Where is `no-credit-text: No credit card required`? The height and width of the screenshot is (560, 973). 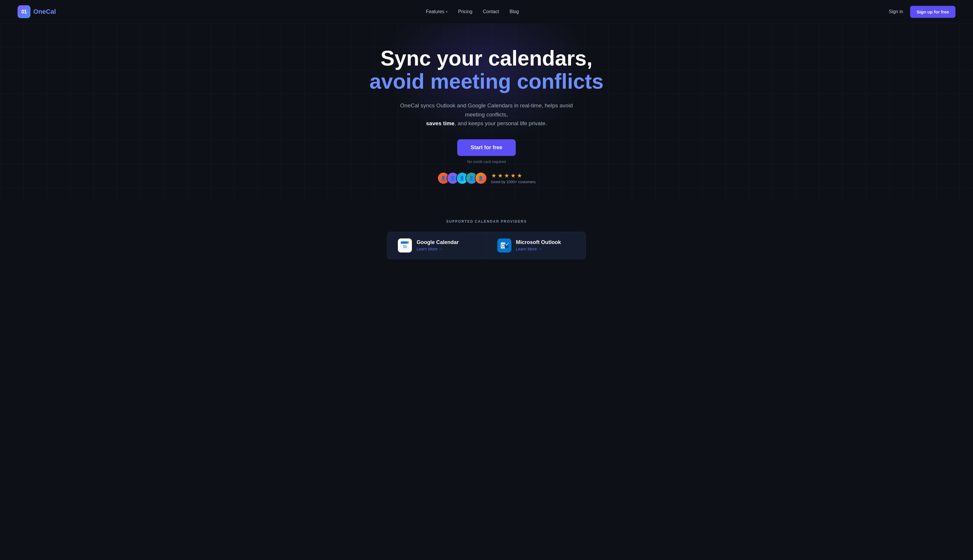 no-credit-text: No credit card required is located at coordinates (486, 162).